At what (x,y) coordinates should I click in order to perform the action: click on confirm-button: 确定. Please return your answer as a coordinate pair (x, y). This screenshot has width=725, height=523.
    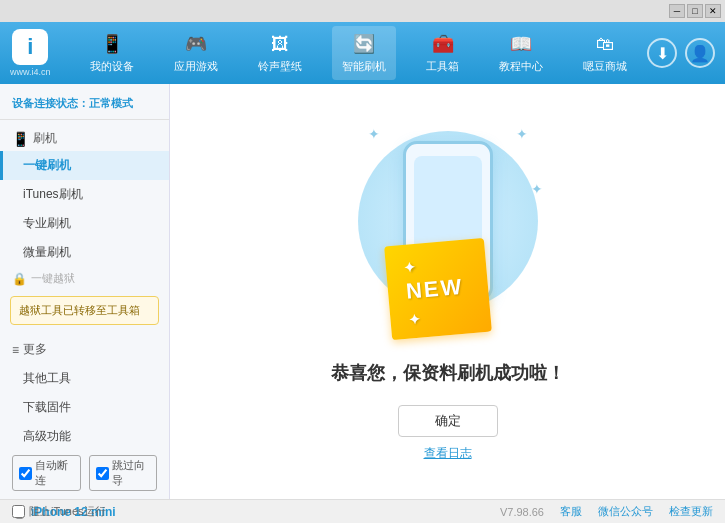
    Looking at the image, I should click on (448, 421).